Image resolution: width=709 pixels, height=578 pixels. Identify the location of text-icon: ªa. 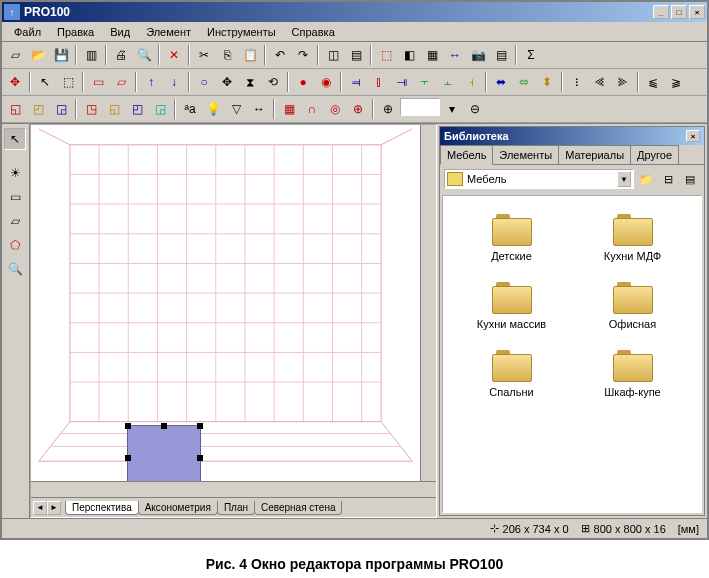
(190, 109).